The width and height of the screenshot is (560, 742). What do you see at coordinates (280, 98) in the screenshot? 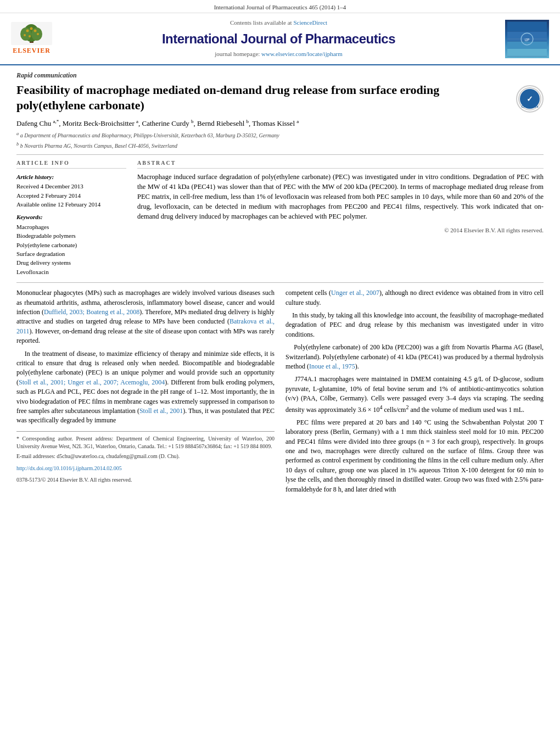
I see `article-title-row: Feasibility of macrophage mediated on-de…` at bounding box center [280, 98].